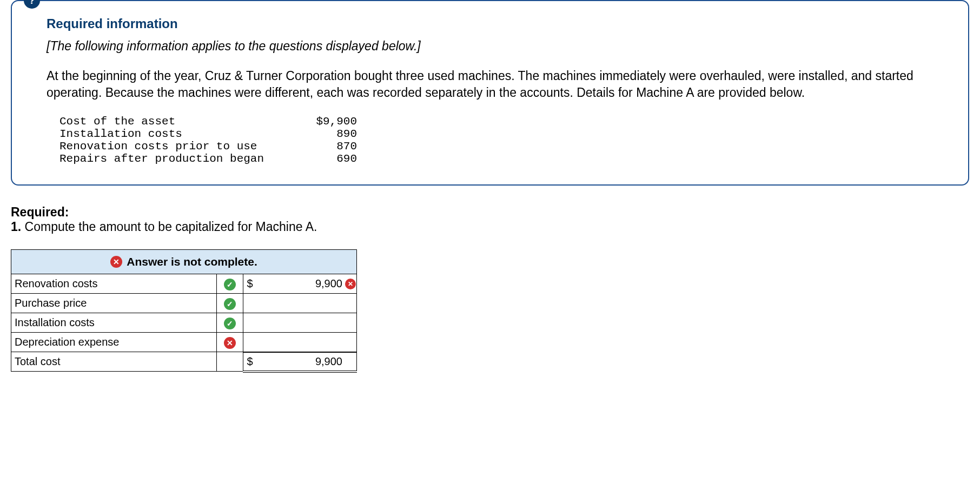  What do you see at coordinates (114, 284) in the screenshot?
I see `row-label: Renovation costs` at bounding box center [114, 284].